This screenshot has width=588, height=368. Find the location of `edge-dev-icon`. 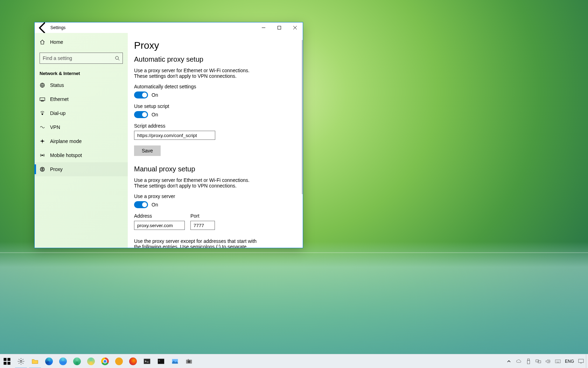

edge-dev-icon is located at coordinates (77, 361).